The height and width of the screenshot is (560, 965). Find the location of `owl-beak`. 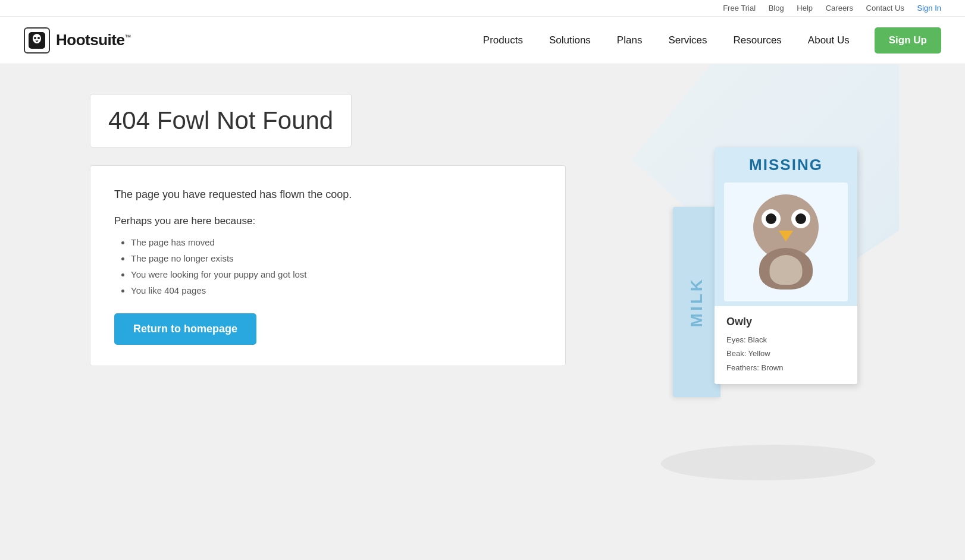

owl-beak is located at coordinates (786, 236).